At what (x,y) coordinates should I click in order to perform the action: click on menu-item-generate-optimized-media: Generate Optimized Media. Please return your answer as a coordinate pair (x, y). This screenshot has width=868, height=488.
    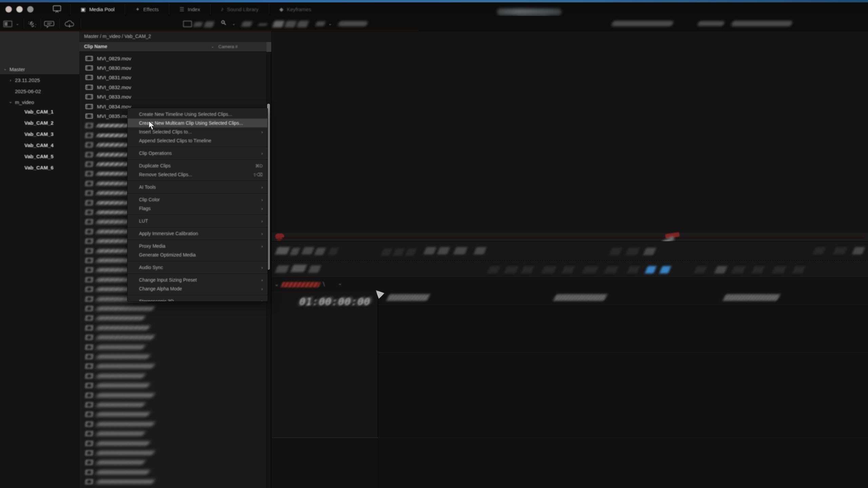
    Looking at the image, I should click on (197, 255).